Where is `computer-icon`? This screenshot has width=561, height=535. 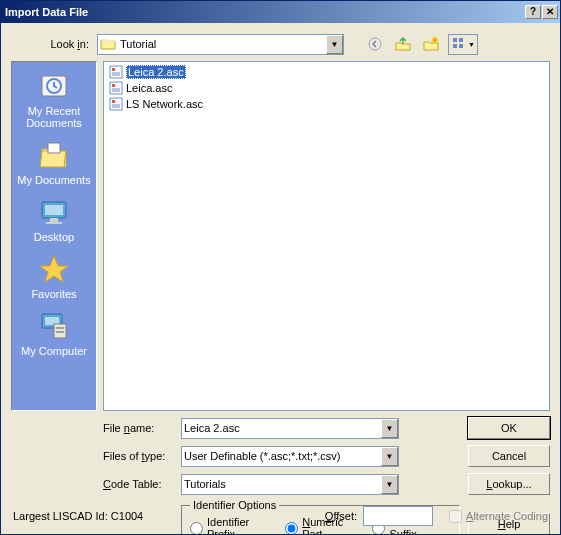 computer-icon is located at coordinates (54, 326).